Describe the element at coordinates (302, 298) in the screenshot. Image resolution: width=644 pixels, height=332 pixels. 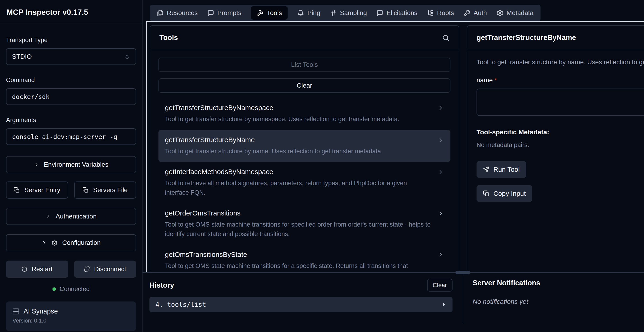
I see `history-panel: History Clear 4. tools/list` at that location.